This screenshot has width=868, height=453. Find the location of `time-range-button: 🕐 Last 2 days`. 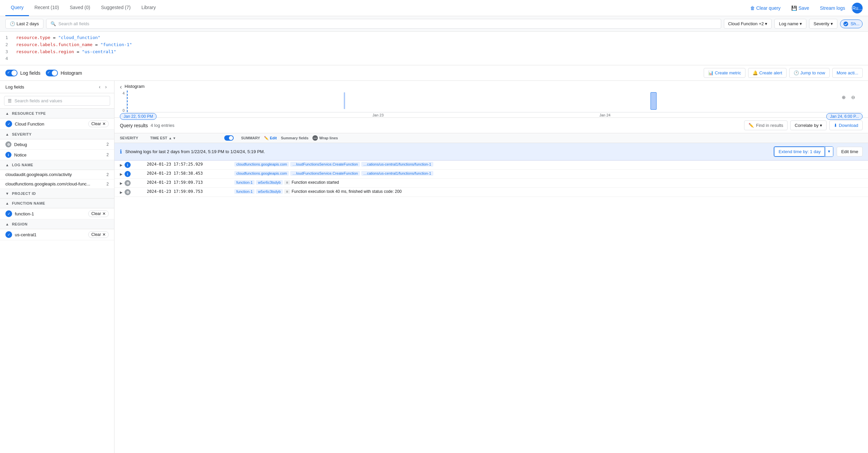

time-range-button: 🕐 Last 2 days is located at coordinates (24, 24).